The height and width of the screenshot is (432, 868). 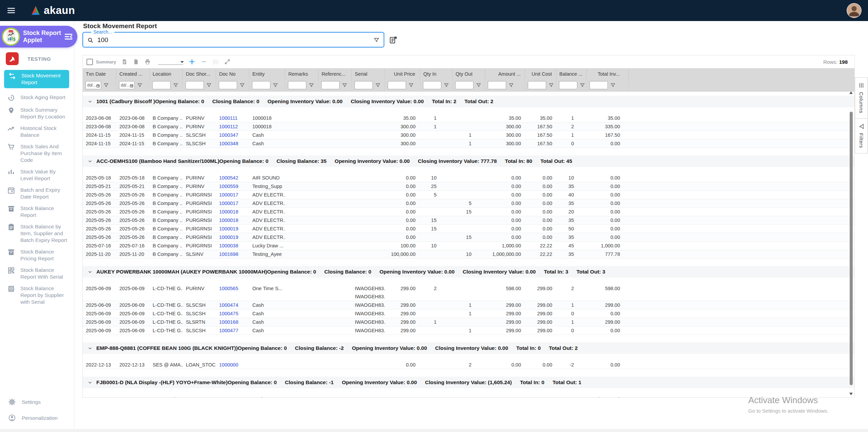 I want to click on sidebar-item-stock-aging-report: Stock Aging Report, so click(x=37, y=98).